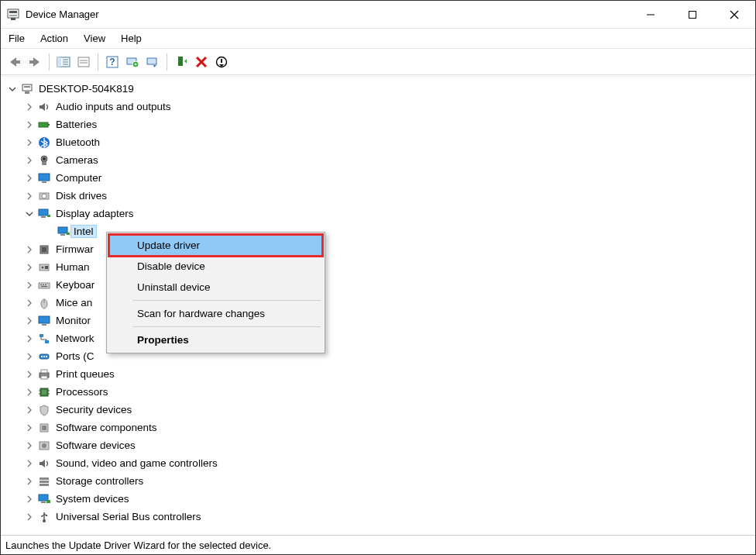 Image resolution: width=756 pixels, height=555 pixels. Describe the element at coordinates (381, 464) in the screenshot. I see `tree-node-sound: Sound, video and game controllers` at that location.